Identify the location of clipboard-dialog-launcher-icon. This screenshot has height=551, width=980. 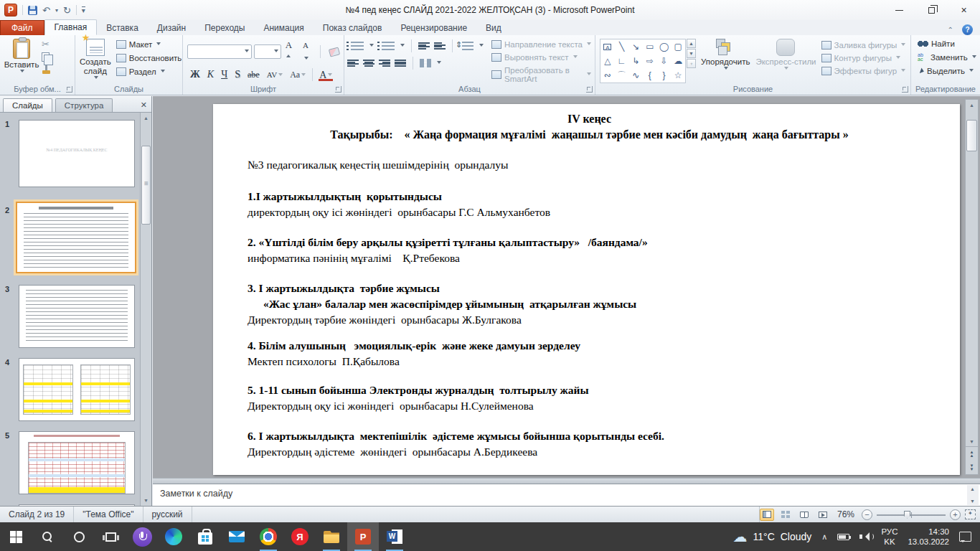
(69, 89).